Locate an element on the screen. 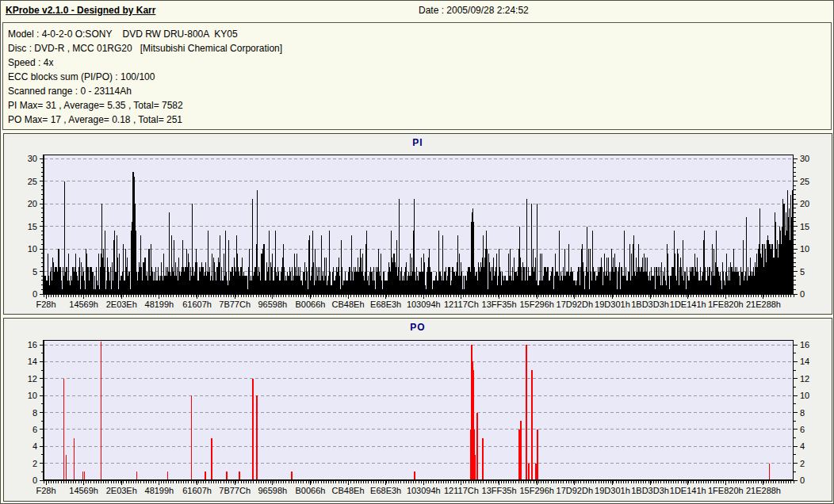 The width and height of the screenshot is (834, 504). info-po-summary: PO Max= 17 , Average= 0.18 , Total= 251 is located at coordinates (95, 120).